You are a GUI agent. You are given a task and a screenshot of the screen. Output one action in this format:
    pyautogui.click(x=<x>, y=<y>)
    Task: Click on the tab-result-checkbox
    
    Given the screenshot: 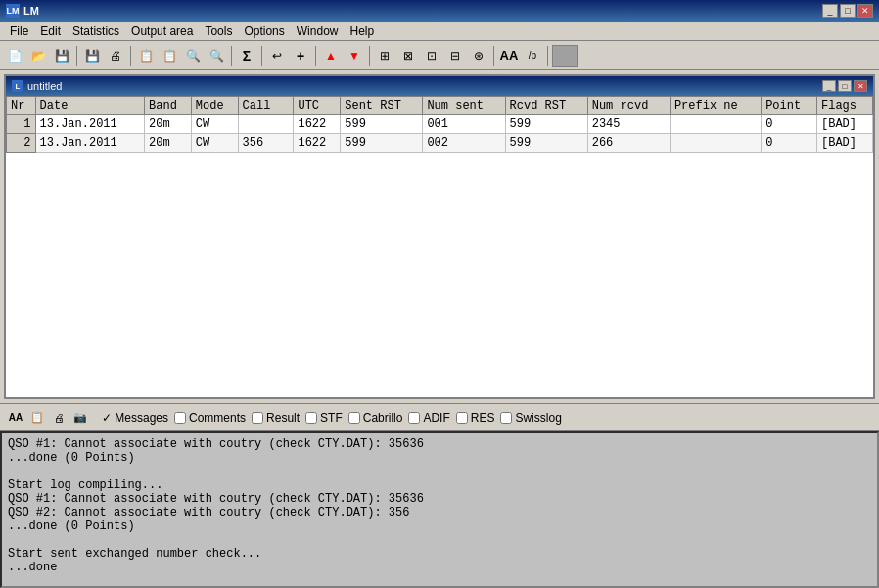 What is the action you would take?
    pyautogui.click(x=257, y=418)
    